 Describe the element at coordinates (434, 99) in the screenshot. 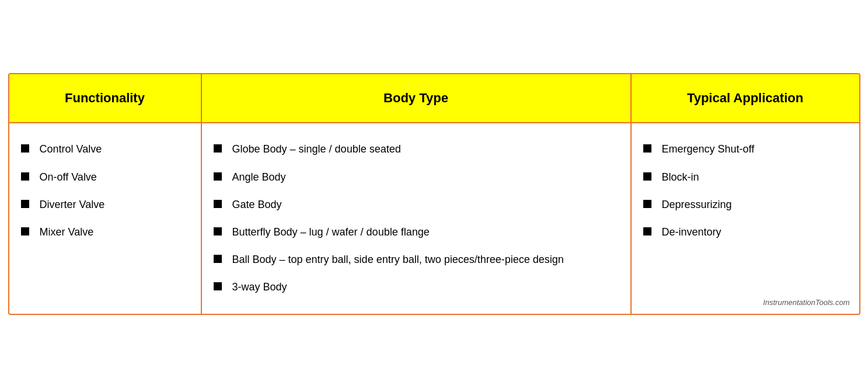

I see `table-header: Functionality Body Type Typical Applicat…` at that location.